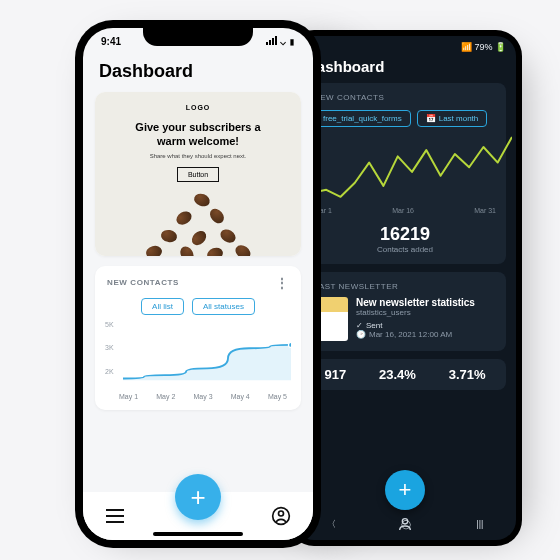 The image size is (560, 560). I want to click on x-axis: Mar 1Mar 16Mar 31, so click(405, 210).